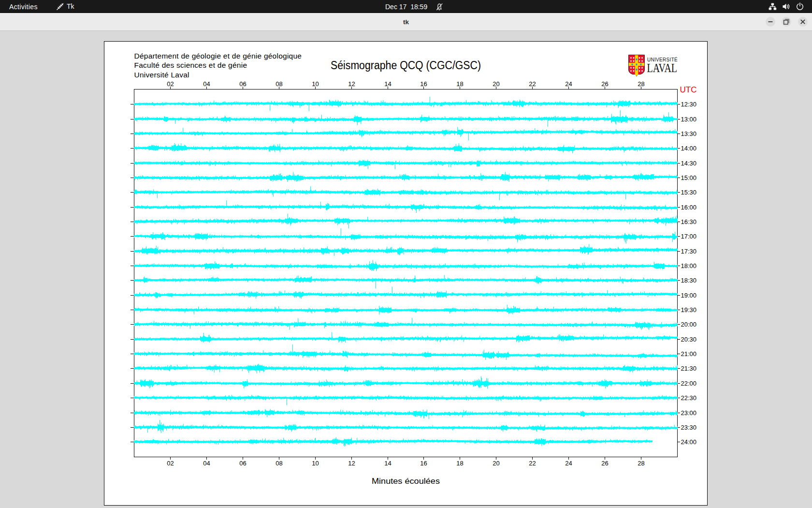 The height and width of the screenshot is (508, 812). What do you see at coordinates (689, 207) in the screenshot?
I see `svg-text: 16:00` at bounding box center [689, 207].